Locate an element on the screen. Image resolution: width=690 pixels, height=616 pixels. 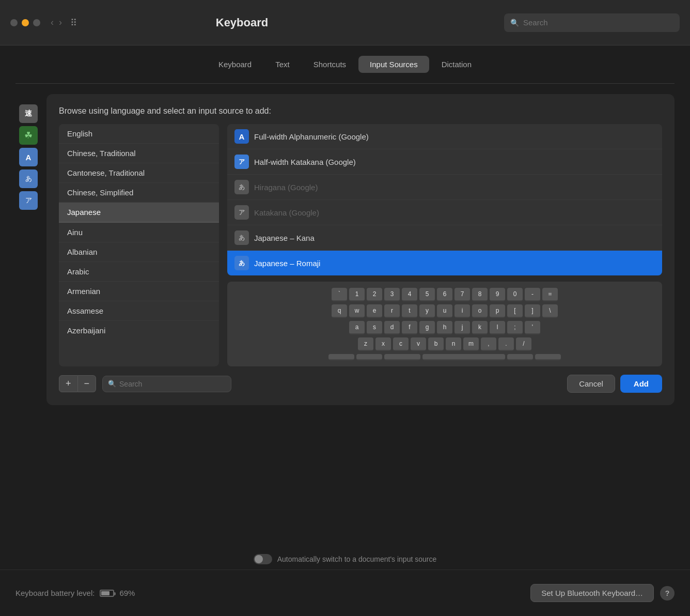
tabs: Keyboard Text Shortcuts Input Sources Di… is located at coordinates (345, 64).